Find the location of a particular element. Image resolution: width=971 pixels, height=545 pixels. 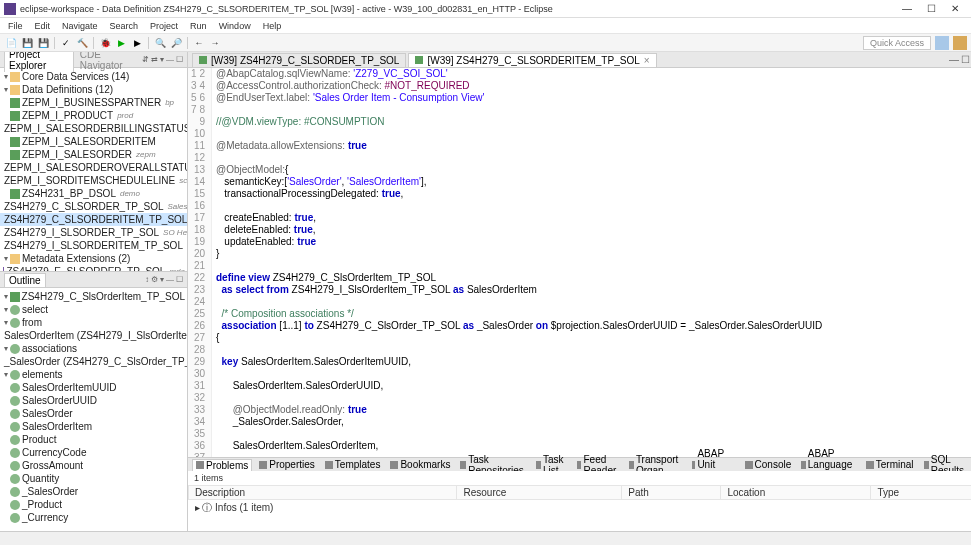

save-button: 💾 is located at coordinates (27, 43).